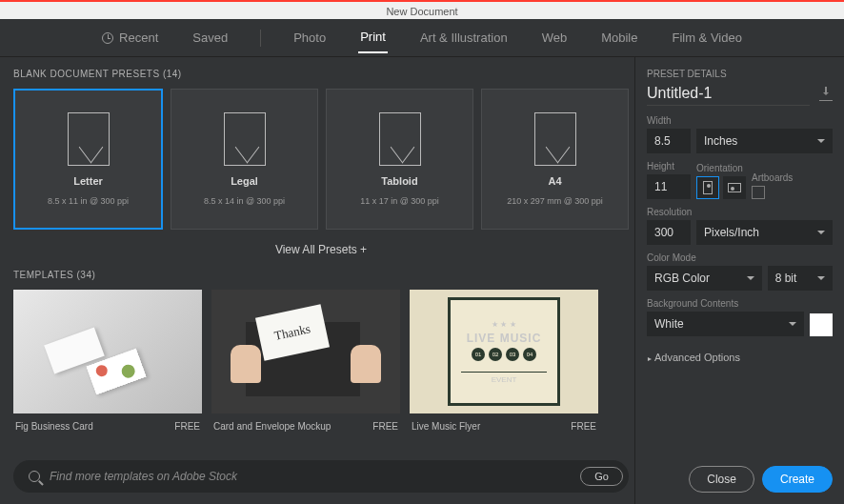  Describe the element at coordinates (54, 427) in the screenshot. I see `template-name: Fig Business Card` at that location.